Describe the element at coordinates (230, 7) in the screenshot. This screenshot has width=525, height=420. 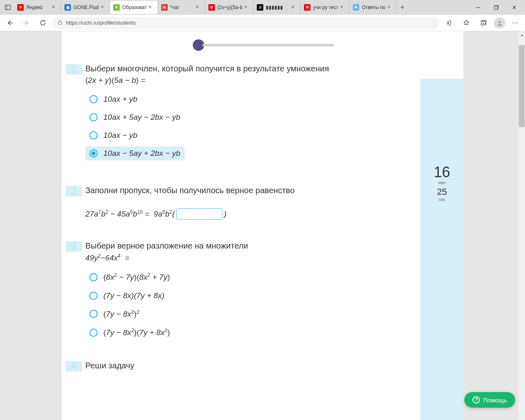
I see `browser-tab-5: Я (2x+y)(5a-b ×` at that location.